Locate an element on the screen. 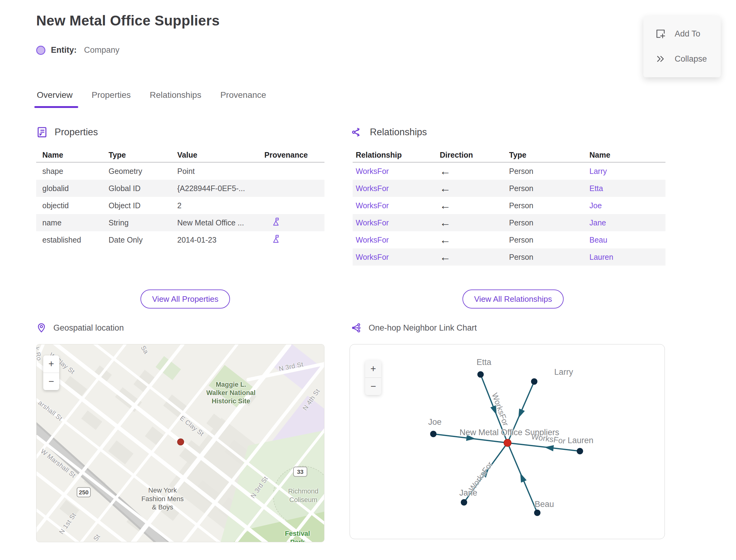 This screenshot has width=736, height=560. one-hop-link-chart: Etta Larry Joe Lauren Jane Beau New Meta… is located at coordinates (507, 441).